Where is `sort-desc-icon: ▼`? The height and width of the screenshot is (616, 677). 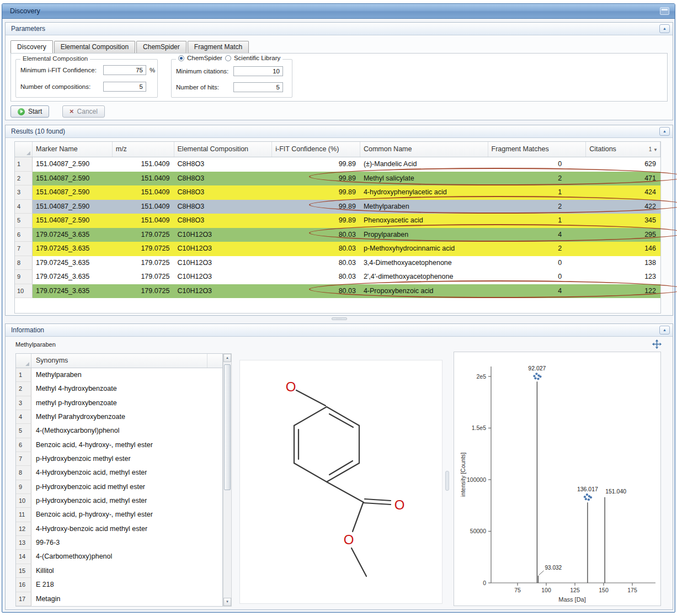 sort-desc-icon: ▼ is located at coordinates (655, 150).